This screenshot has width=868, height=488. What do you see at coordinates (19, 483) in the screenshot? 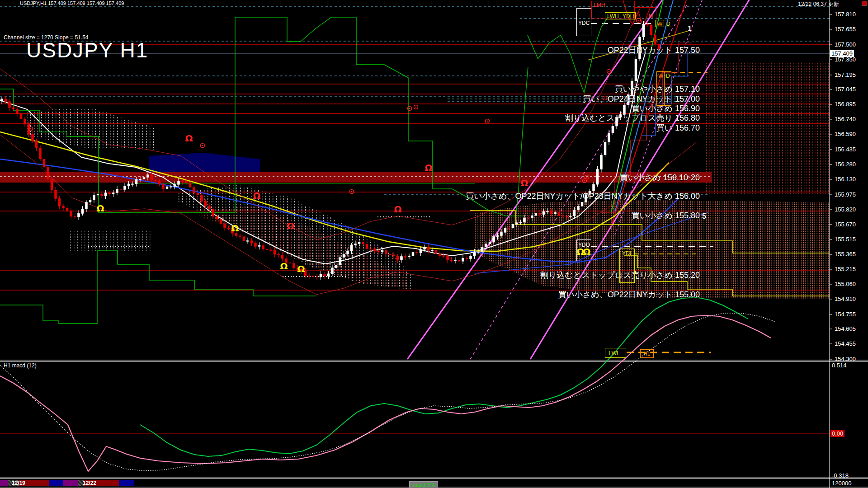
I see `date-label: 12/19` at bounding box center [19, 483].